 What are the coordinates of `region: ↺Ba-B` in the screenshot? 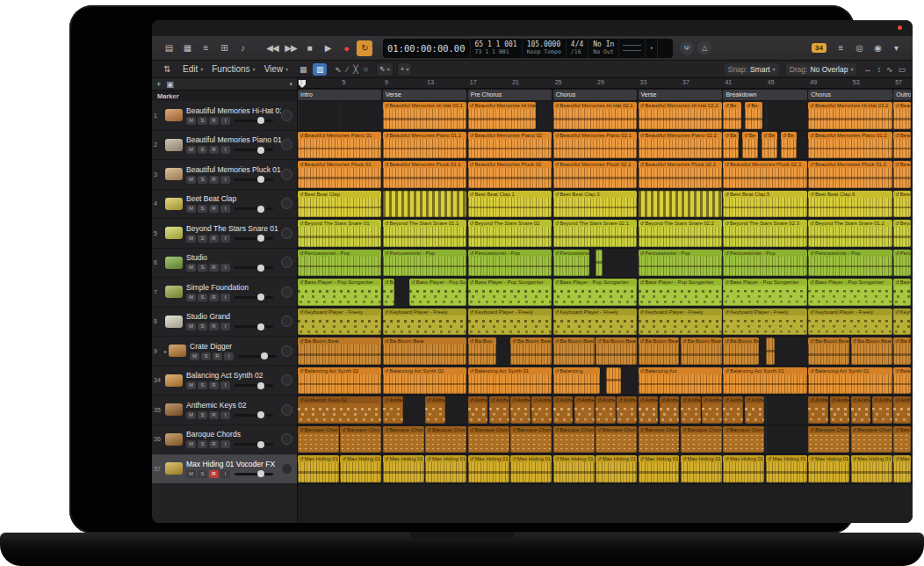 It's located at (902, 352).